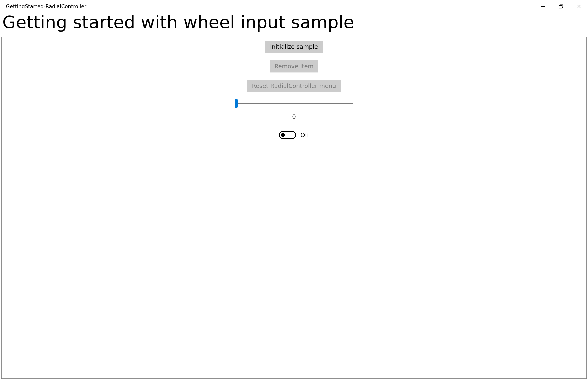  Describe the element at coordinates (294, 47) in the screenshot. I see `initialize-sample-button: Initialize sample` at that location.